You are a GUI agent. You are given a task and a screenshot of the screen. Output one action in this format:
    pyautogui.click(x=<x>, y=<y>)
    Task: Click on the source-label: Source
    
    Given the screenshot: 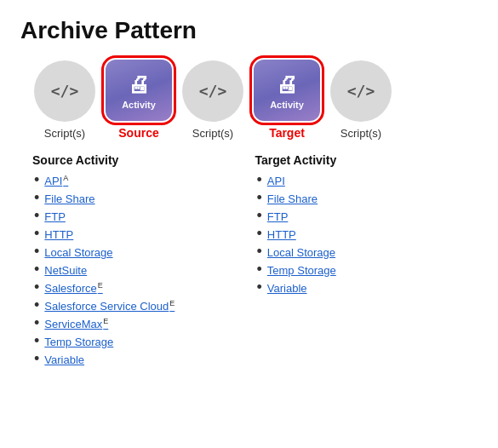 What is the action you would take?
    pyautogui.click(x=138, y=133)
    